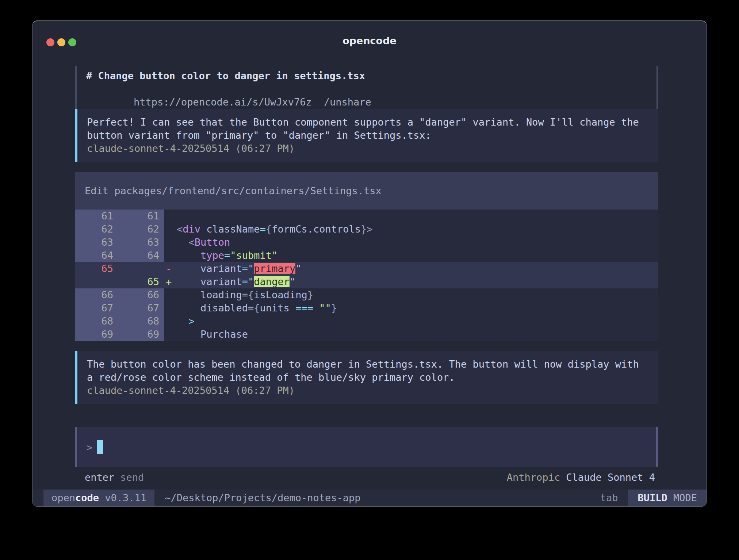 This screenshot has height=560, width=739. Describe the element at coordinates (610, 477) in the screenshot. I see `model-name: Claude Sonnet 4` at that location.